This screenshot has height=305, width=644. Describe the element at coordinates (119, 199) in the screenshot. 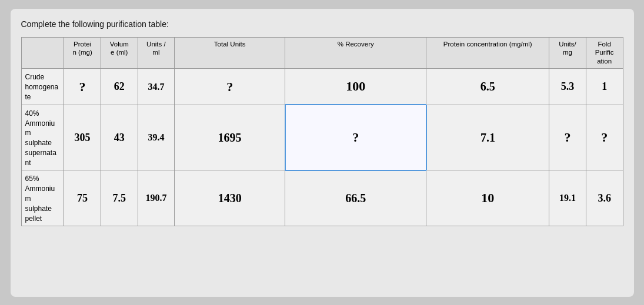

I see `cell-amm65-volume: 7.5` at that location.